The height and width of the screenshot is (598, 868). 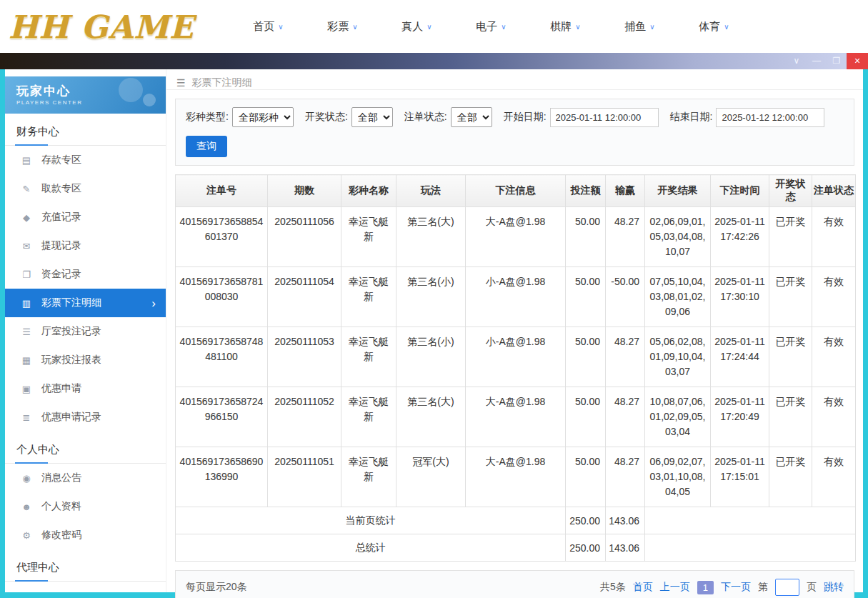 What do you see at coordinates (221, 417) in the screenshot?
I see `table-cell: 401569173658724966150` at bounding box center [221, 417].